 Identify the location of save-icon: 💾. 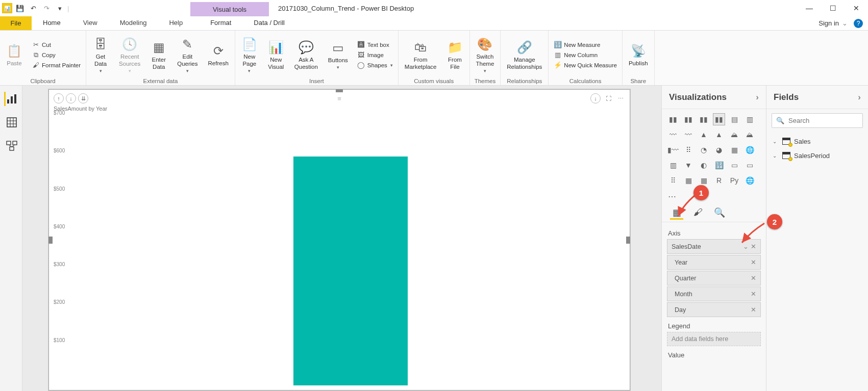
(20, 8).